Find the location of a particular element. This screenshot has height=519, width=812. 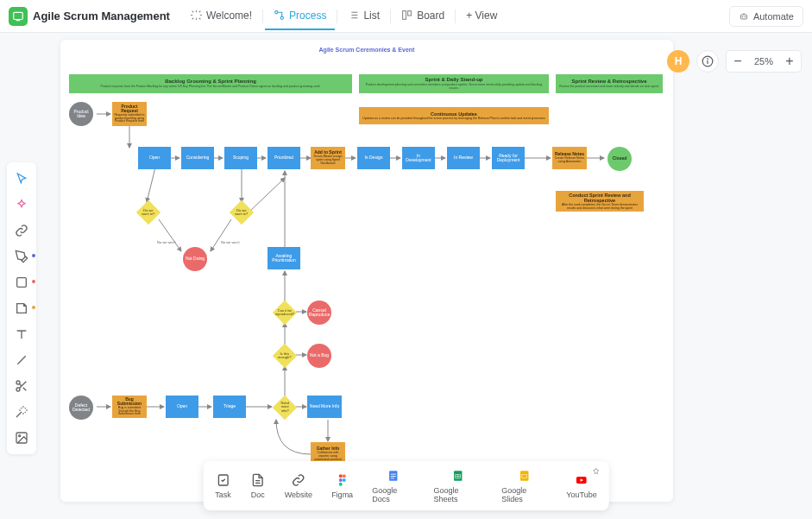

node-add-to-sprint: Add to SprintScrum Master assign sprint … is located at coordinates (328, 158).